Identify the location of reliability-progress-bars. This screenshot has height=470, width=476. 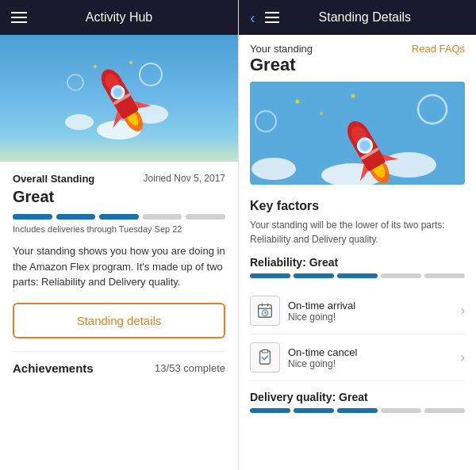
(357, 276).